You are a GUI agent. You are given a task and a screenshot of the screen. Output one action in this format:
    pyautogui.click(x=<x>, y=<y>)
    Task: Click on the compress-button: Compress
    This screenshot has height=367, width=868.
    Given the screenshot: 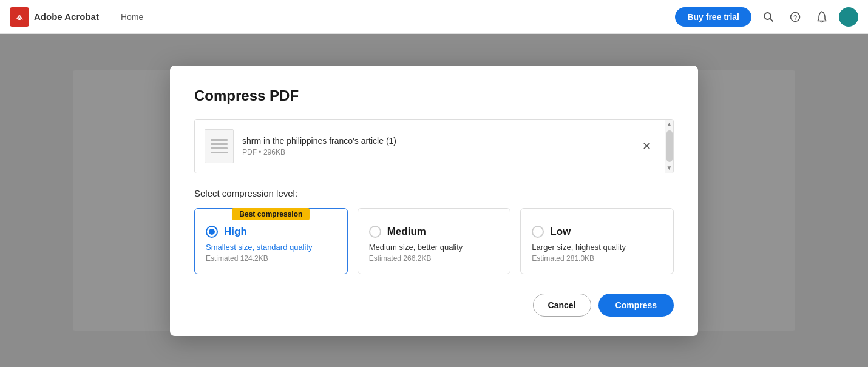 What is the action you would take?
    pyautogui.click(x=636, y=305)
    